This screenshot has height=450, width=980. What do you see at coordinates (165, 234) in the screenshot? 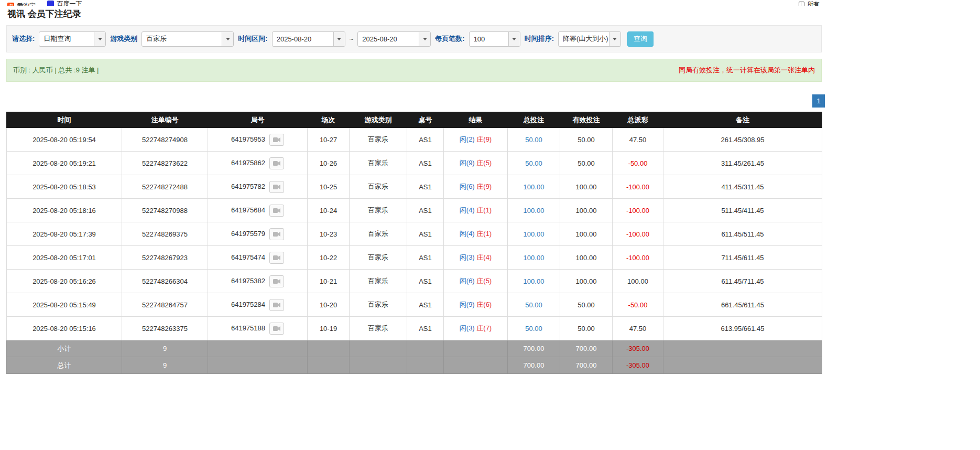
I see `cell-bet-id: 522748269375` at bounding box center [165, 234].